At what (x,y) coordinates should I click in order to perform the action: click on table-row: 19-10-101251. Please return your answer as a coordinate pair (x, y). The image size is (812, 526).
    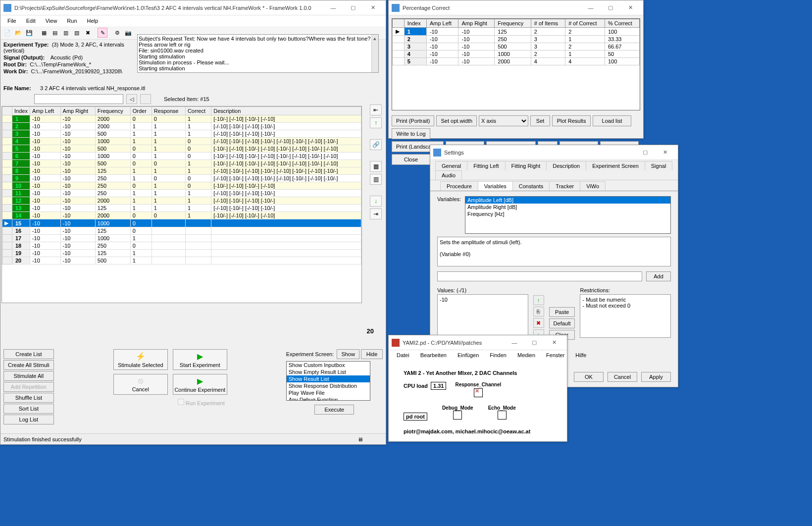
    Looking at the image, I should click on (182, 254).